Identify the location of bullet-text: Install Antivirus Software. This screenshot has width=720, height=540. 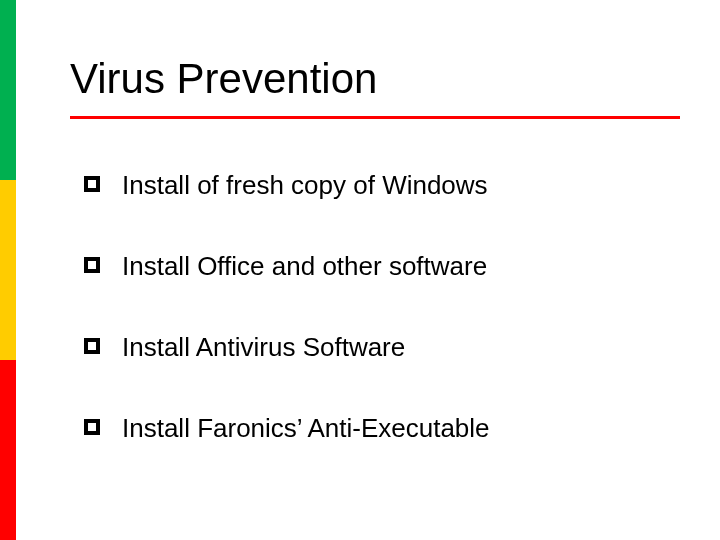
(264, 348).